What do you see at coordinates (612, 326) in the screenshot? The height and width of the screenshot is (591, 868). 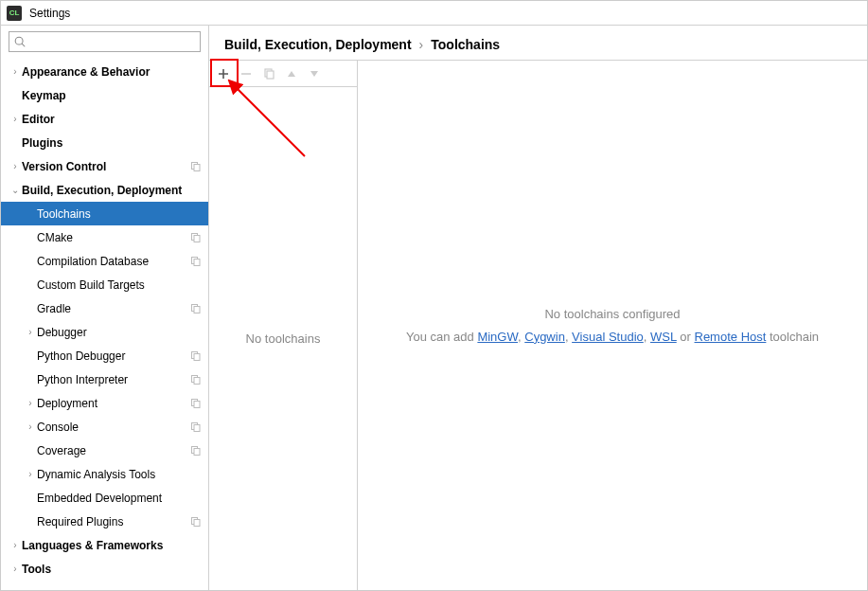 I see `empty-state: No toolchains configured You can add Min…` at bounding box center [612, 326].